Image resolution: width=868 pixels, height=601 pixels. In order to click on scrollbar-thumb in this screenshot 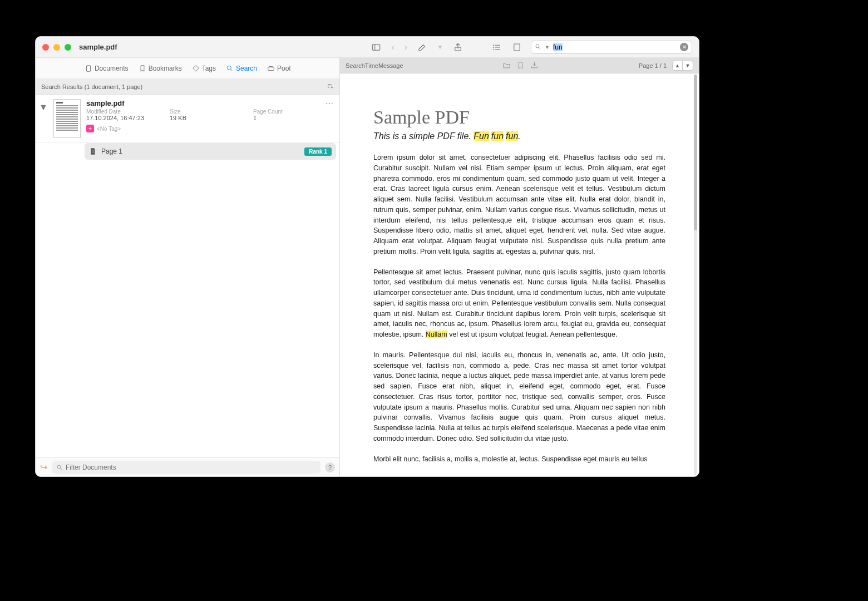, I will do `click(696, 152)`.